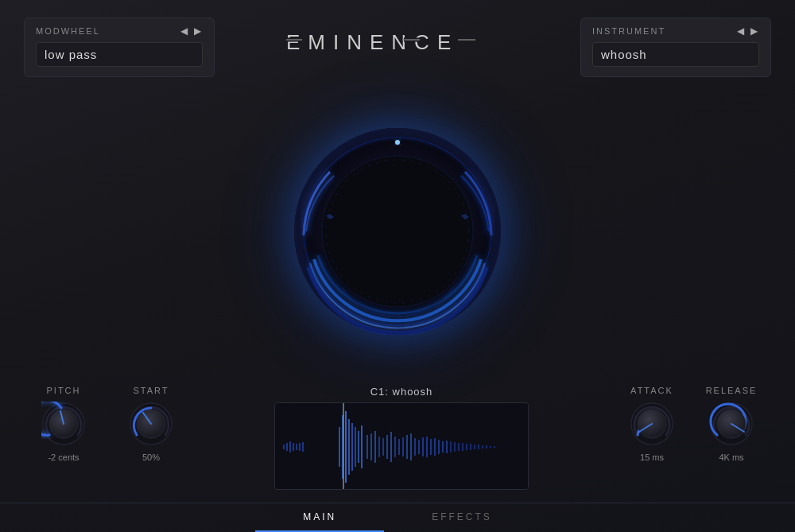 The height and width of the screenshot is (532, 795). Describe the element at coordinates (398, 231) in the screenshot. I see `orb-ring-svg` at that location.